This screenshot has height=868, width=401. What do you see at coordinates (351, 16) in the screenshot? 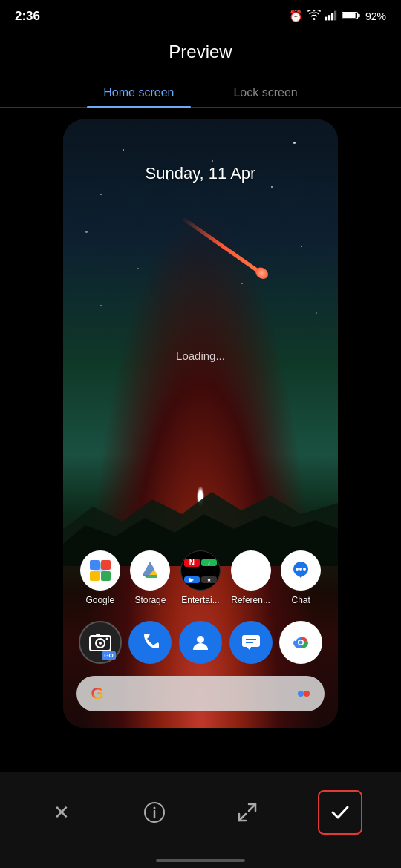
I see `battery-icon` at bounding box center [351, 16].